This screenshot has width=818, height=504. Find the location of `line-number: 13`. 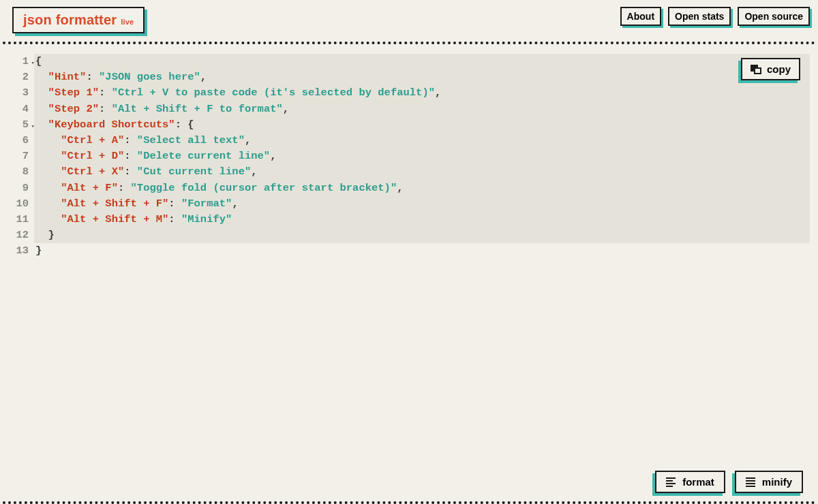

line-number: 13 is located at coordinates (16, 251).